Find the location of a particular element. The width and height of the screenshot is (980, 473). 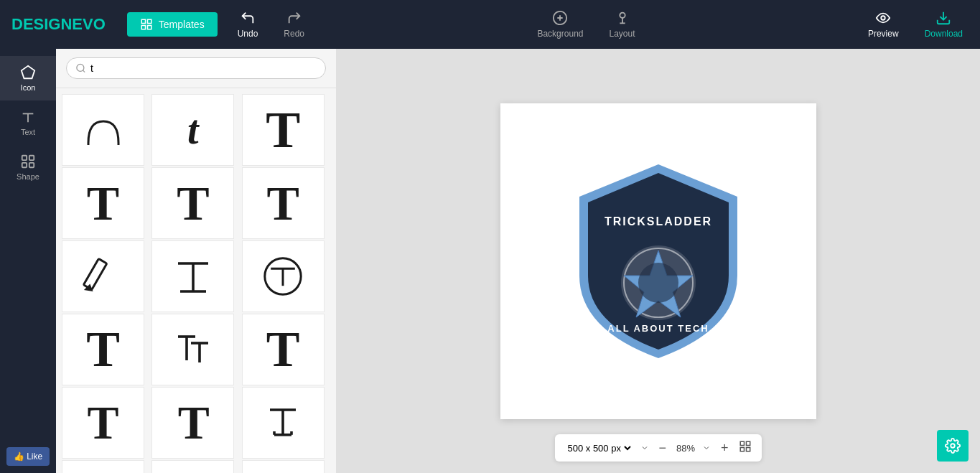

svg-text: TRICKSLADDER is located at coordinates (658, 221).